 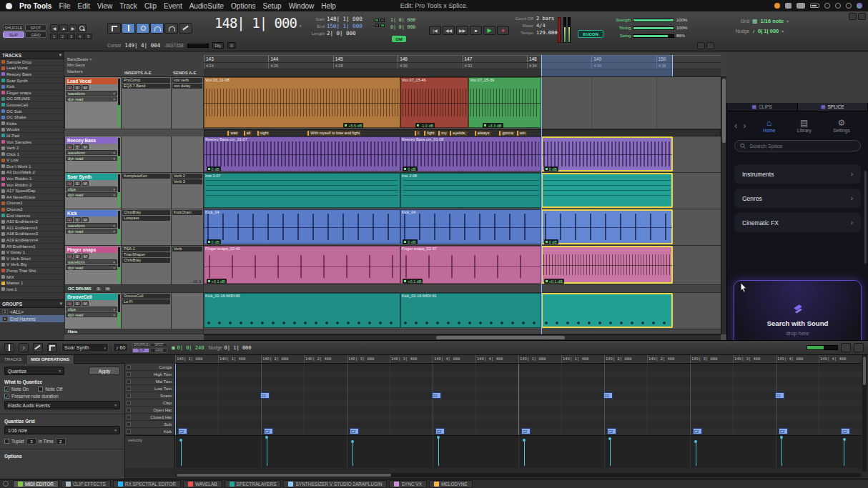 What do you see at coordinates (129, 410) in the screenshot?
I see `drum-lane-button` at bounding box center [129, 410].